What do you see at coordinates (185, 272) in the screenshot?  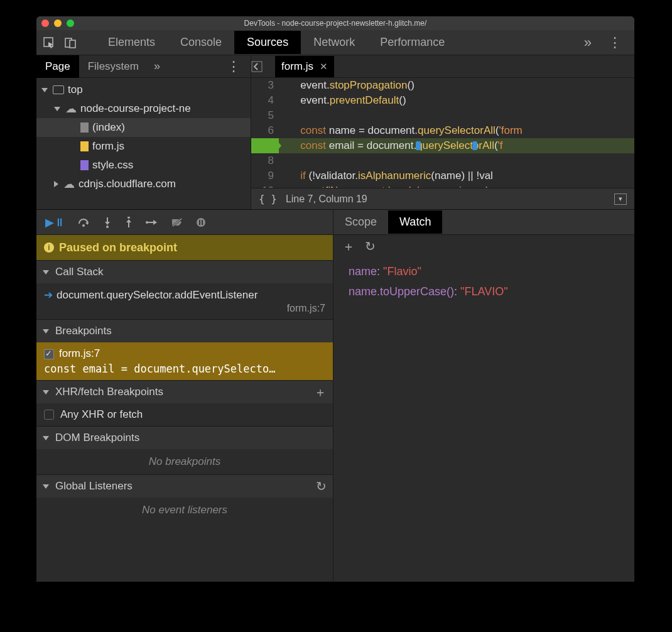 I see `callstack-header: Call Stack` at bounding box center [185, 272].